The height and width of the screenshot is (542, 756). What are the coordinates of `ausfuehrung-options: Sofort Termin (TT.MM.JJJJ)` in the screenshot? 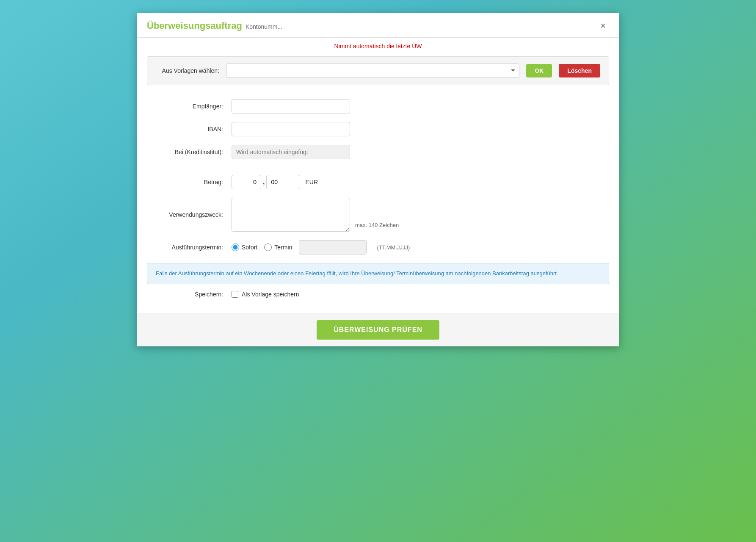 It's located at (321, 247).